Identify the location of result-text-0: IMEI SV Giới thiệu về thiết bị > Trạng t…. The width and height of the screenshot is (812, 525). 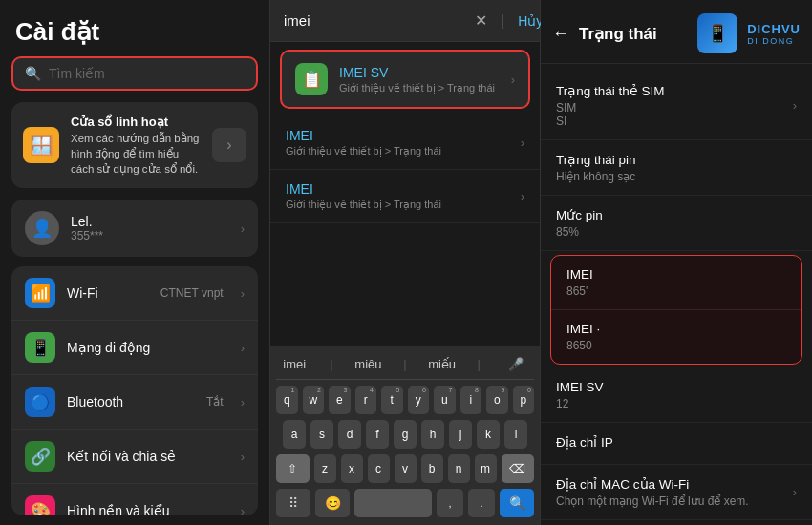
(419, 80).